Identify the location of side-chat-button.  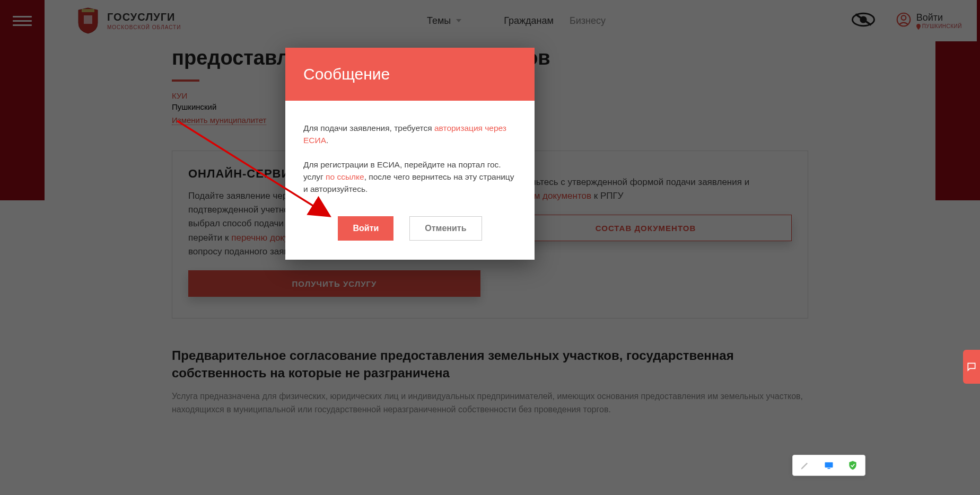
(972, 367).